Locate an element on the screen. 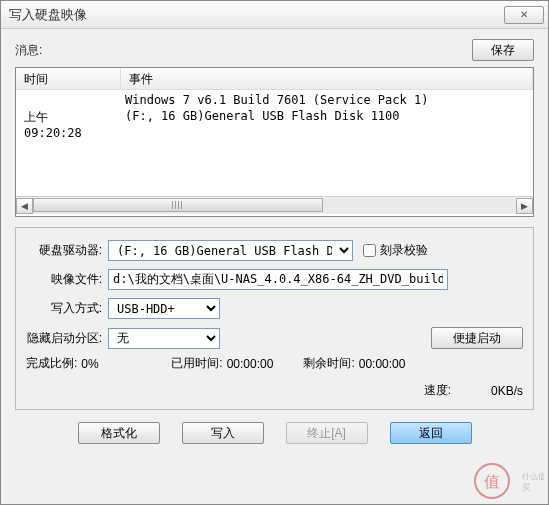 Image resolution: width=549 pixels, height=505 pixels. horizontal-scrollbar: ◀ ▶ is located at coordinates (274, 205).